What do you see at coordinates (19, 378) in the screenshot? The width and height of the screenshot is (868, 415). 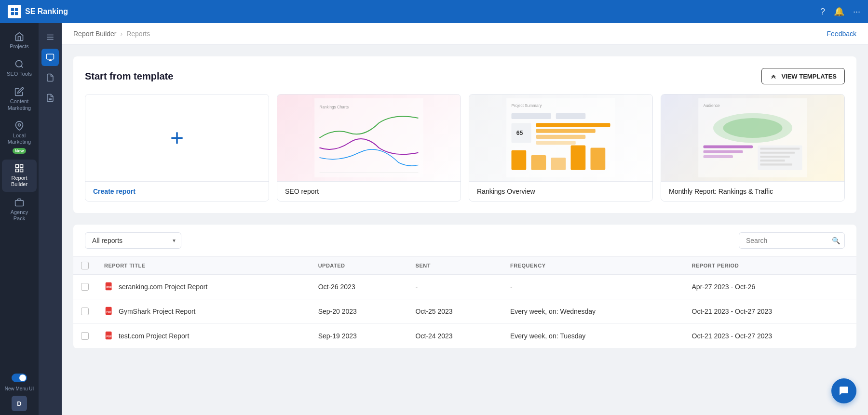 I see `toggle-switch` at bounding box center [19, 378].